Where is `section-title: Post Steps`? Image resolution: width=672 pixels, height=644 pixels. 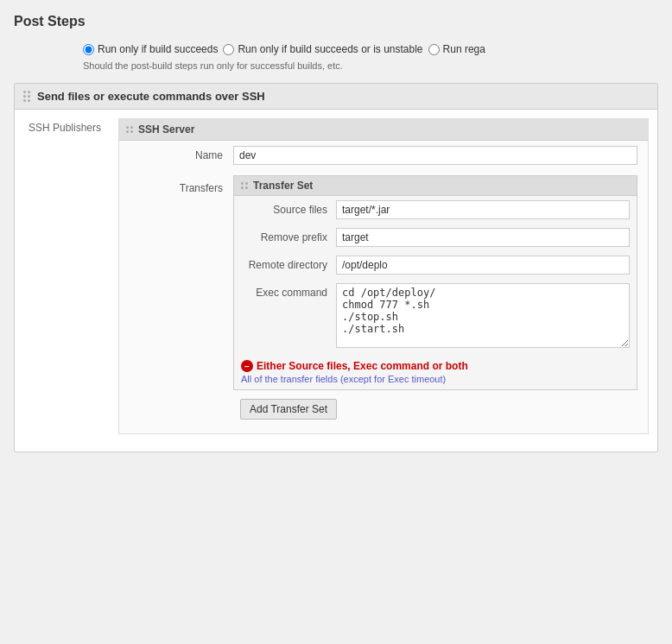
section-title: Post Steps is located at coordinates (336, 22).